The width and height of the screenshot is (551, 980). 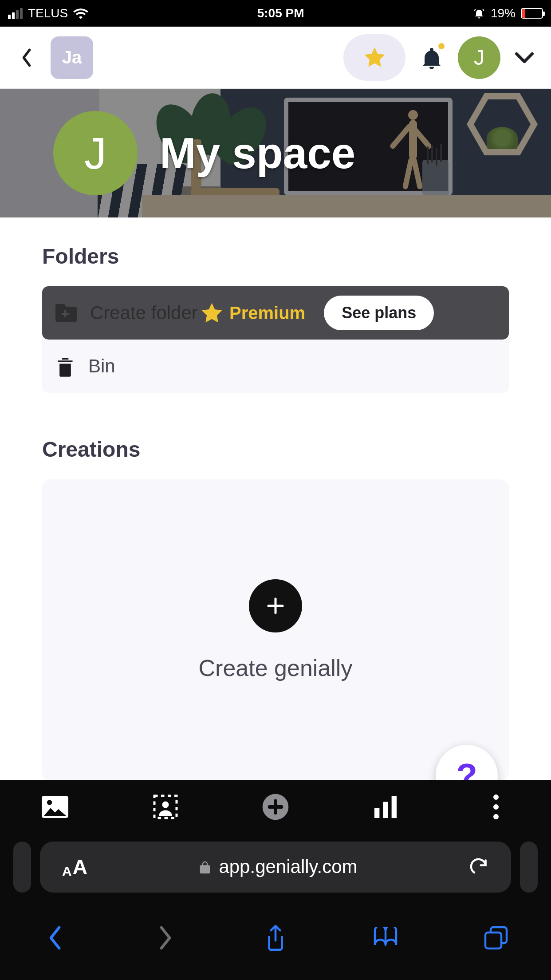 What do you see at coordinates (276, 938) in the screenshot?
I see `safari-bottom-nav` at bounding box center [276, 938].